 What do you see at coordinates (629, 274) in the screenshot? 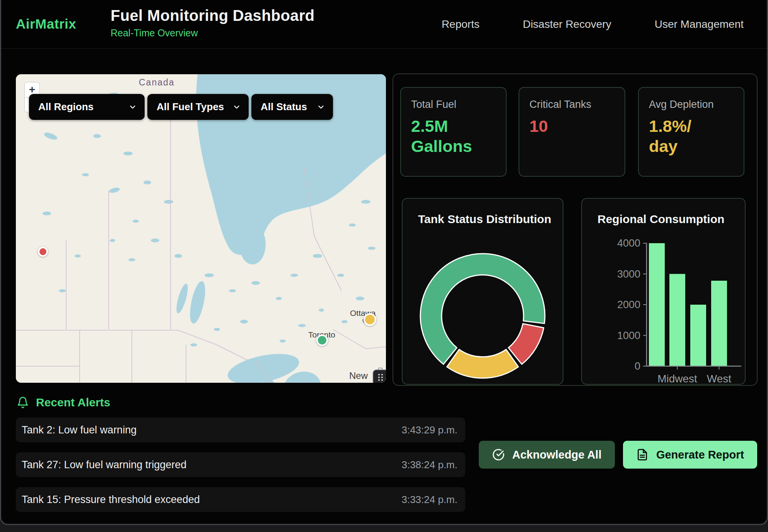
I see `y-tick-label: 3000` at bounding box center [629, 274].